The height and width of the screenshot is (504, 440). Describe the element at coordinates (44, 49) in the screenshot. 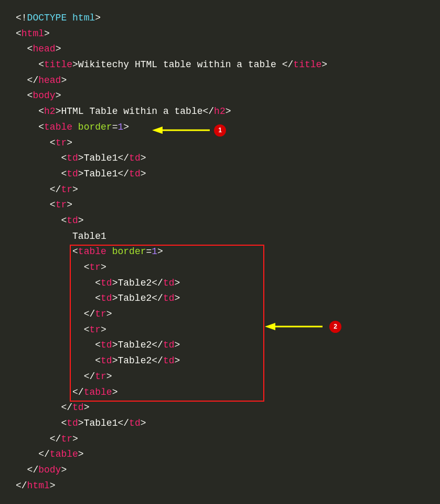

I see `tag-head: head` at that location.